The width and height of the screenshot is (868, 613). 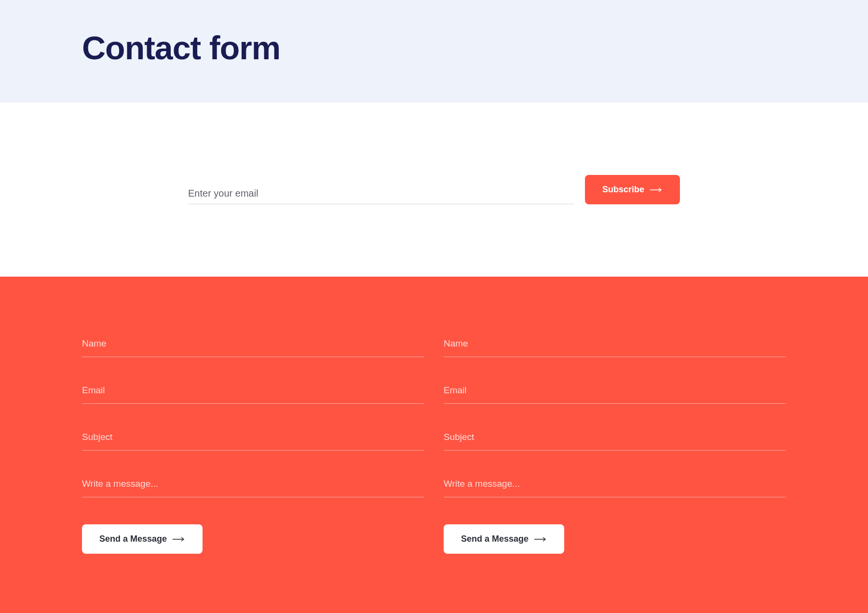 What do you see at coordinates (434, 48) in the screenshot?
I see `hero-inner: Contact form` at bounding box center [434, 48].